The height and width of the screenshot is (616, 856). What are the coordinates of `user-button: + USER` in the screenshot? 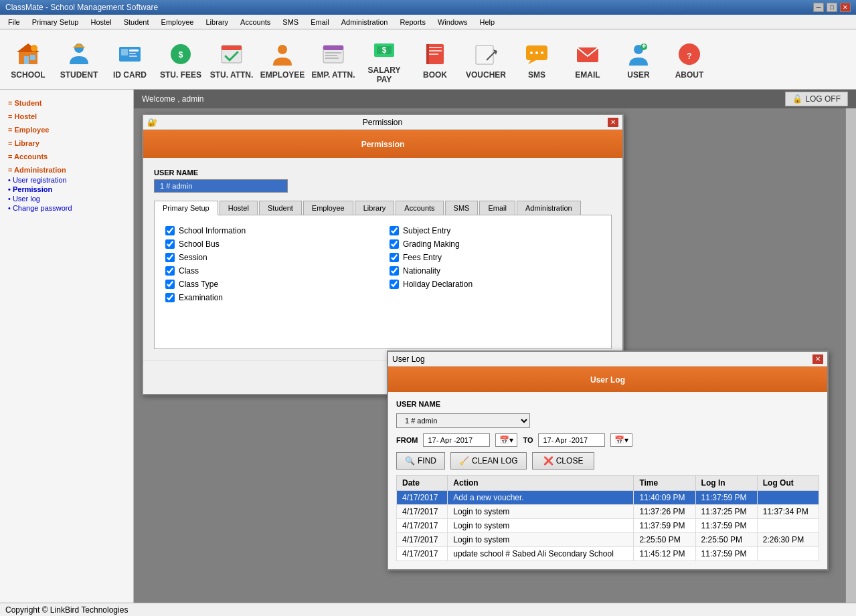 It's located at (638, 60).